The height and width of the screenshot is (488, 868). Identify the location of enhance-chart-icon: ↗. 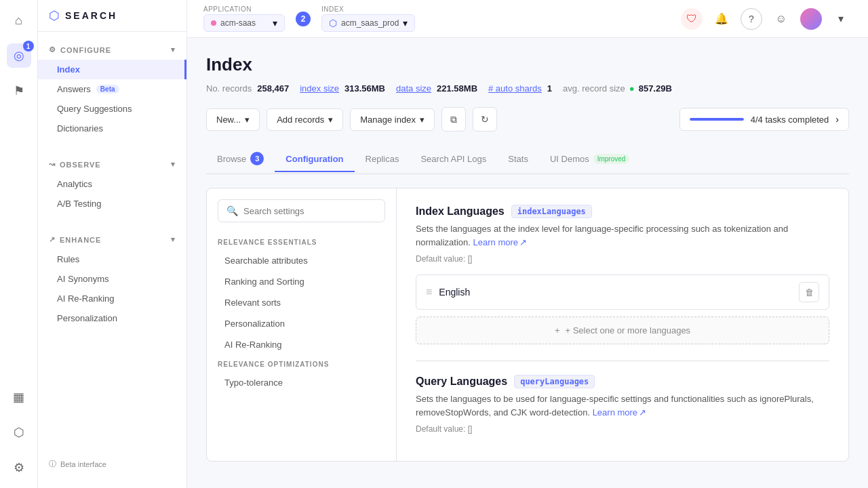
(52, 240).